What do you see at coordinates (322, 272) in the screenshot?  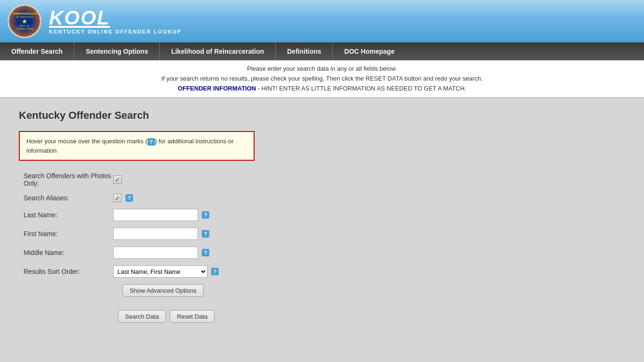 I see `sort-order-row: Results Sort Order: Last Name, First Nam…` at bounding box center [322, 272].